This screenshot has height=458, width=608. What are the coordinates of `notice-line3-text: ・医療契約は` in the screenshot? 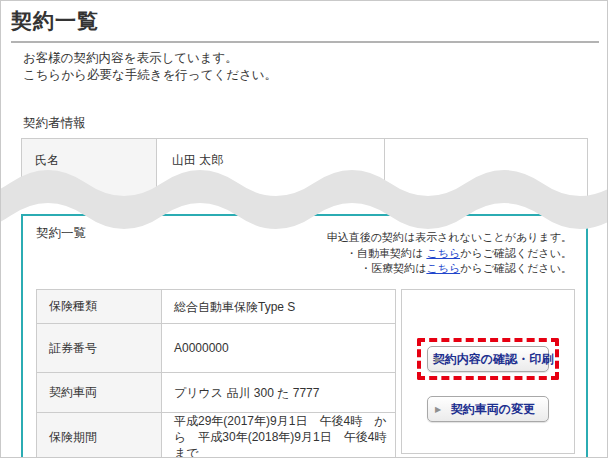 It's located at (393, 268).